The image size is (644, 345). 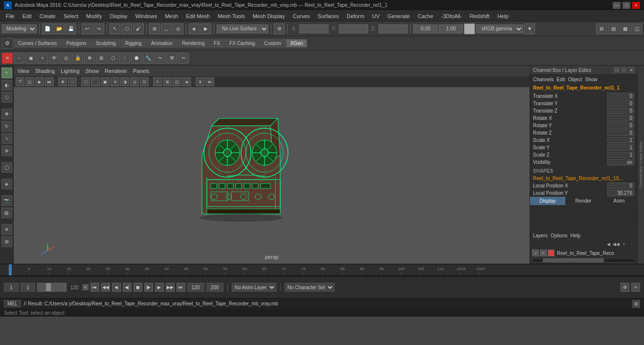 I want to click on menu-item-windows: Windows, so click(x=147, y=16).